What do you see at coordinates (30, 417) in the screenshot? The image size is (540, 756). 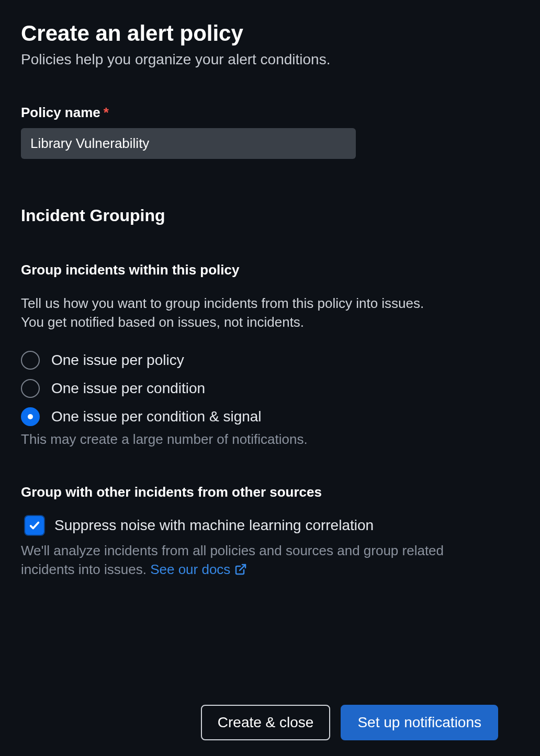 I see `radio-icon-selected` at bounding box center [30, 417].